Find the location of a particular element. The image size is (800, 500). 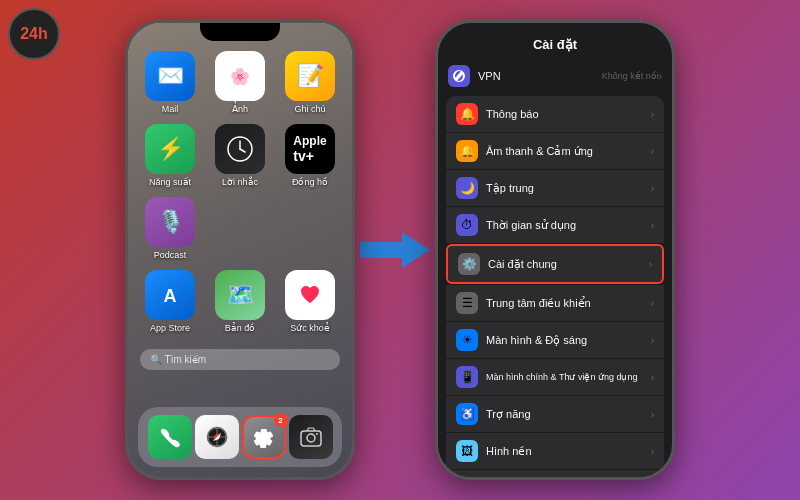

clock-icon is located at coordinates (240, 149).